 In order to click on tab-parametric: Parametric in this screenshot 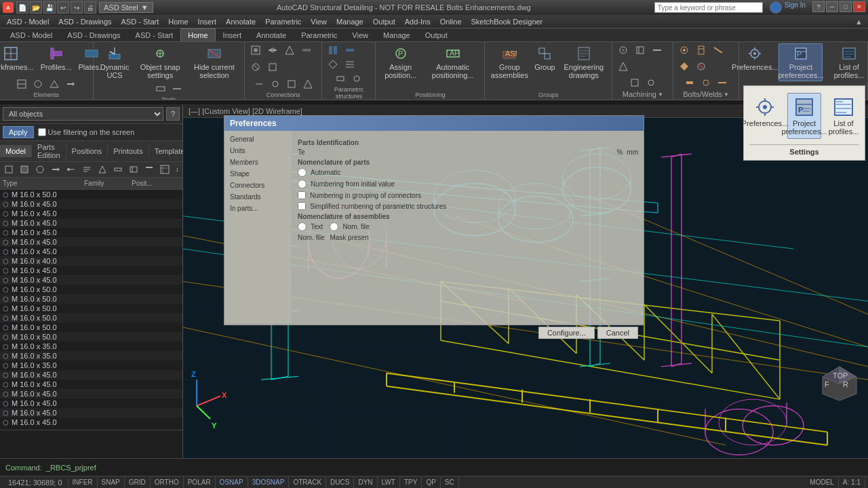, I will do `click(319, 35)`.